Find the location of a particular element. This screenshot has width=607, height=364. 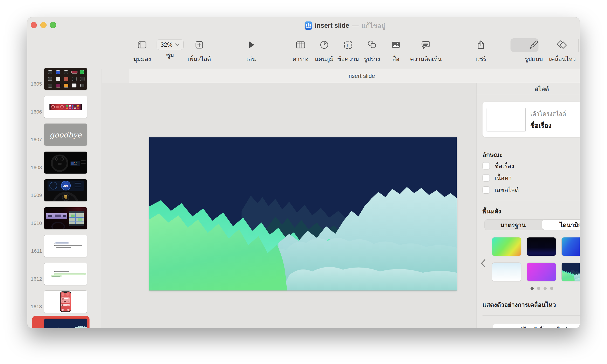

slide-row-1612: 1612 is located at coordinates (64, 274).